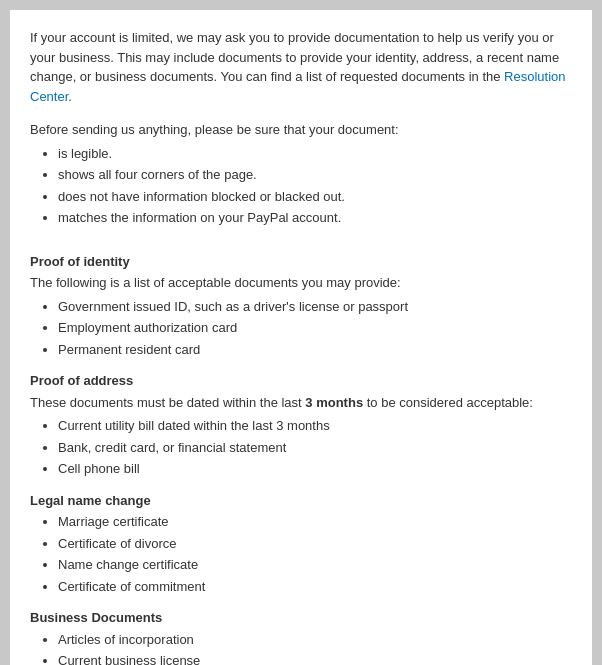 This screenshot has width=602, height=665. Describe the element at coordinates (448, 402) in the screenshot. I see `proof-of-address-desc-text2: to be considered acceptable:` at that location.